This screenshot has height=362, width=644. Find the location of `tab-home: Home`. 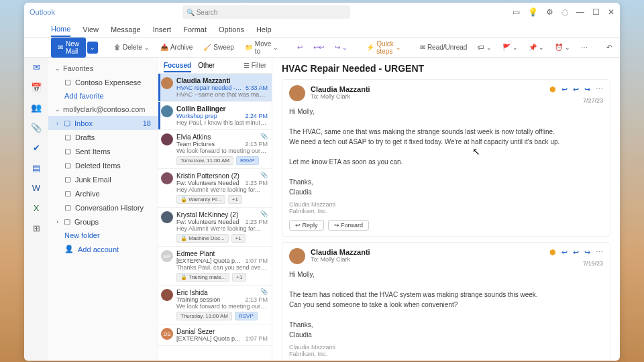

tab-home: Home is located at coordinates (60, 29).